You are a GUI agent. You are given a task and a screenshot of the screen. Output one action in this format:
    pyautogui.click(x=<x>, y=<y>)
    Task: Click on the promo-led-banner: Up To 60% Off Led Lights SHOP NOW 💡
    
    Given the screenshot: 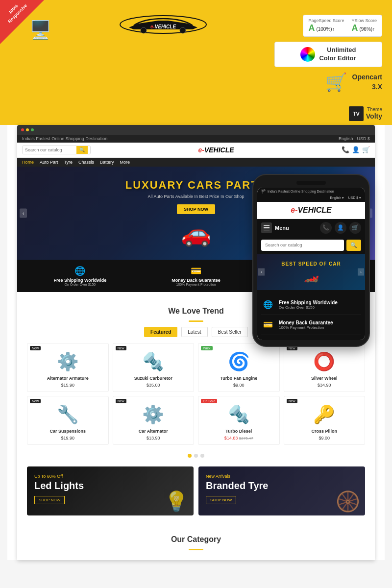 What is the action you would take?
    pyautogui.click(x=110, y=491)
    